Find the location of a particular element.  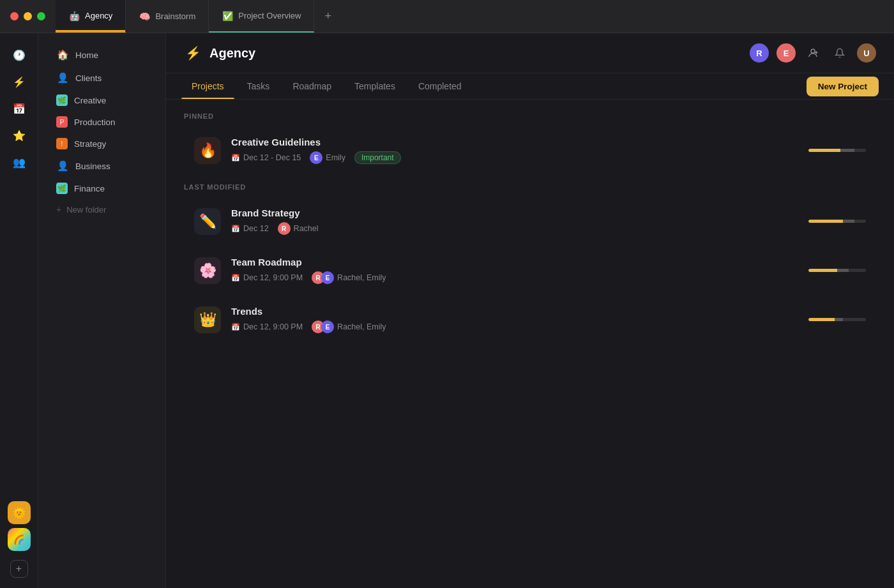

assignee-avatar-emily: E is located at coordinates (316, 158).